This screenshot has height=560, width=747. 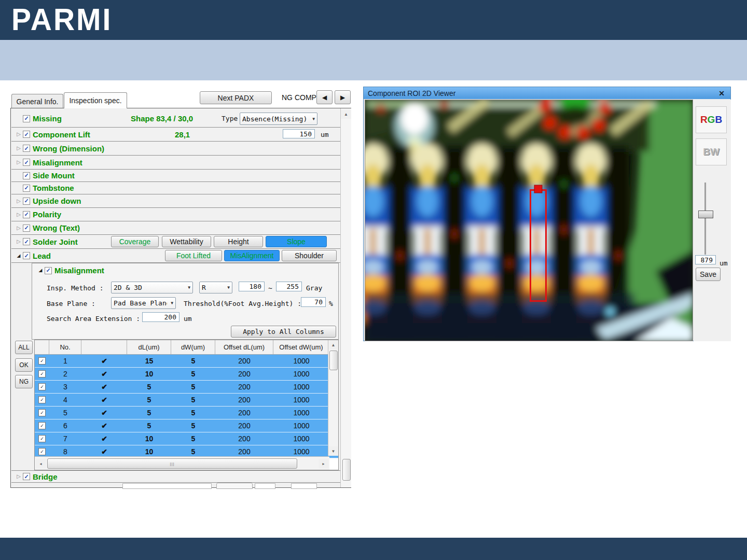 What do you see at coordinates (187, 413) in the screenshot?
I see `table-row: ✓ 5 ✔ 5 5 200 1000` at bounding box center [187, 413].